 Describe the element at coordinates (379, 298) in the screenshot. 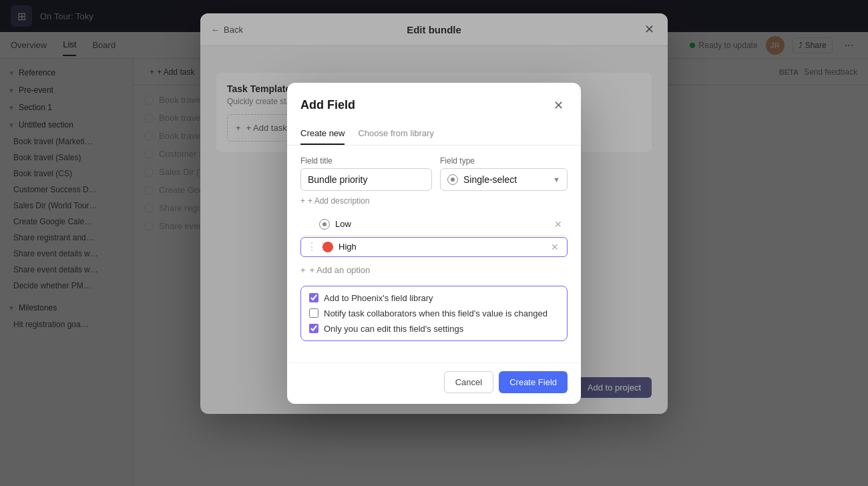

I see `checkbox-label-library: Add to Phoenix's field library` at that location.